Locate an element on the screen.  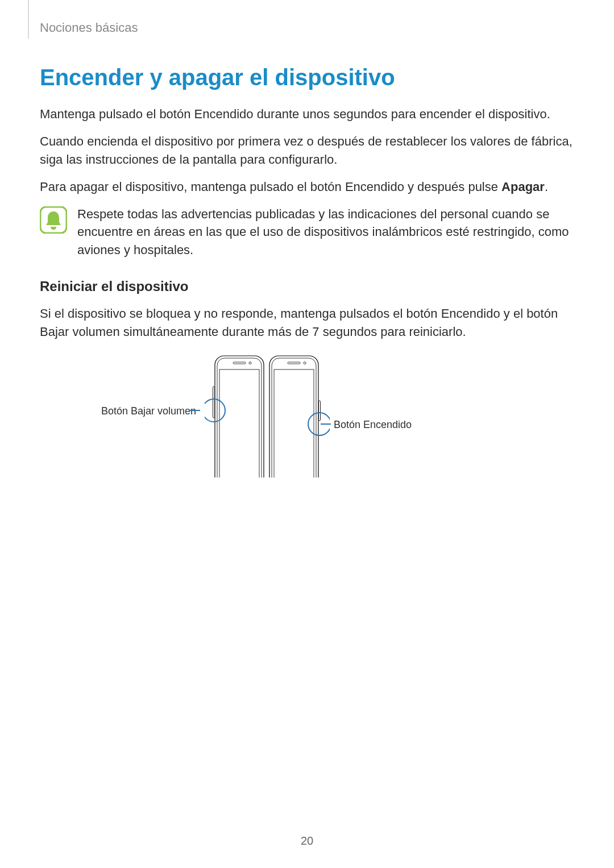
page-title: Encender y apagar el dispositivo is located at coordinates (307, 77).